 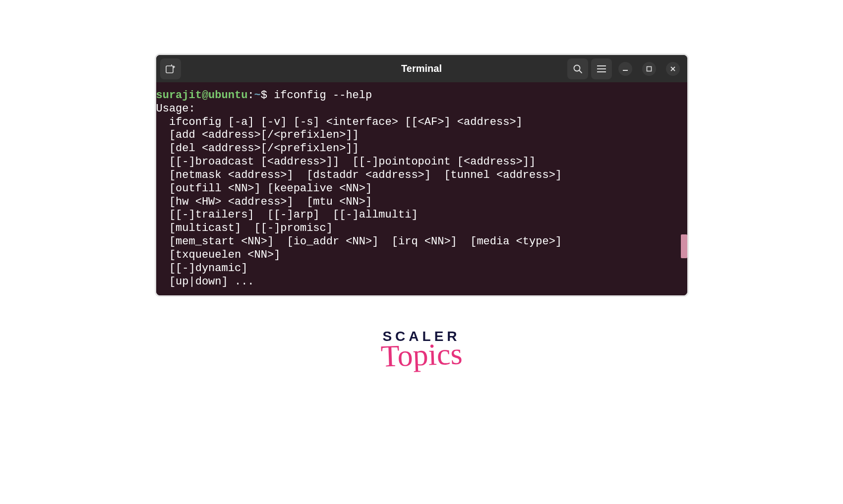 I want to click on maximize-button, so click(x=649, y=69).